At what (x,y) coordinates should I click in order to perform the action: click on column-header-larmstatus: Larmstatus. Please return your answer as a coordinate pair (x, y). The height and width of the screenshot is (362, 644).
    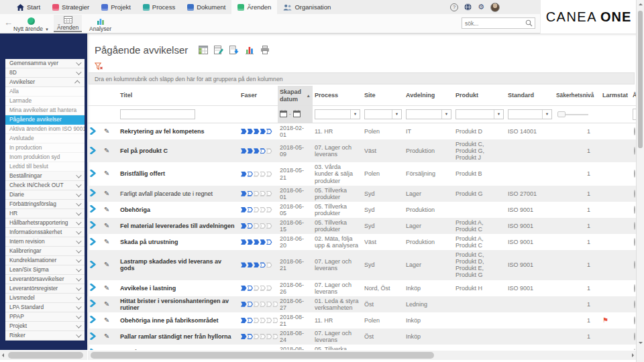
    Looking at the image, I should click on (611, 95).